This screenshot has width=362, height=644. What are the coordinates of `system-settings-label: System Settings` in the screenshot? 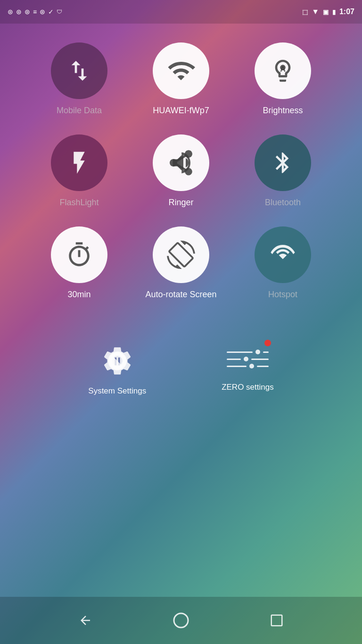 It's located at (117, 391).